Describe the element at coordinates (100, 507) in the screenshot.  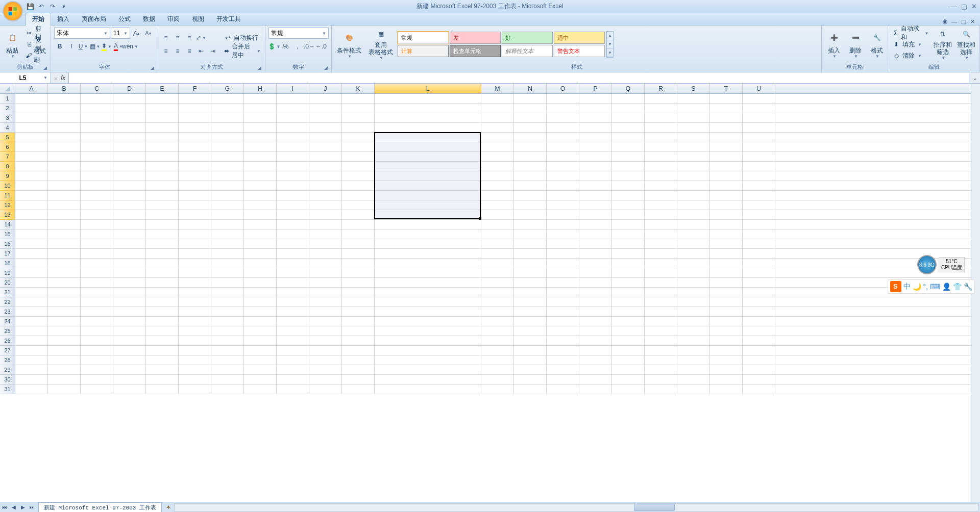
I see `sheet-tab: 新建 Microsoft Excel 97-2003 工作表` at that location.